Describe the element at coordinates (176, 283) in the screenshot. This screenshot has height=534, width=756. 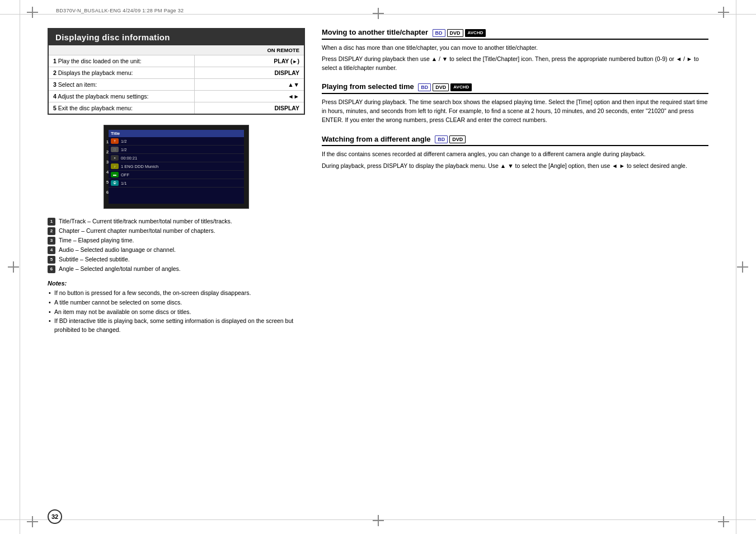
I see `notes-title: Notes:` at that location.